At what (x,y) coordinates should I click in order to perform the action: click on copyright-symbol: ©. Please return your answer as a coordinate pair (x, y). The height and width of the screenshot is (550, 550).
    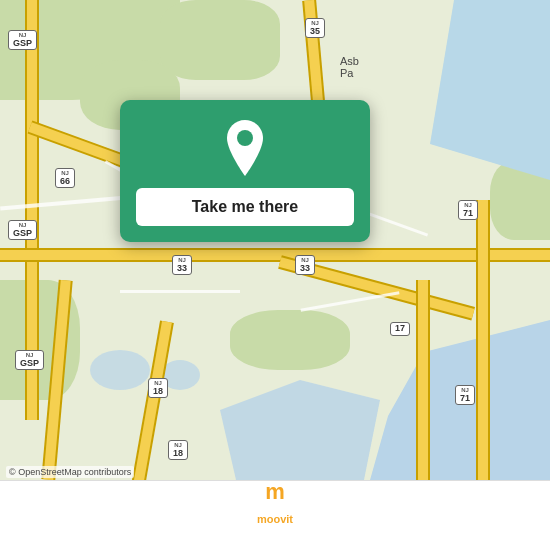
    Looking at the image, I should click on (12, 472).